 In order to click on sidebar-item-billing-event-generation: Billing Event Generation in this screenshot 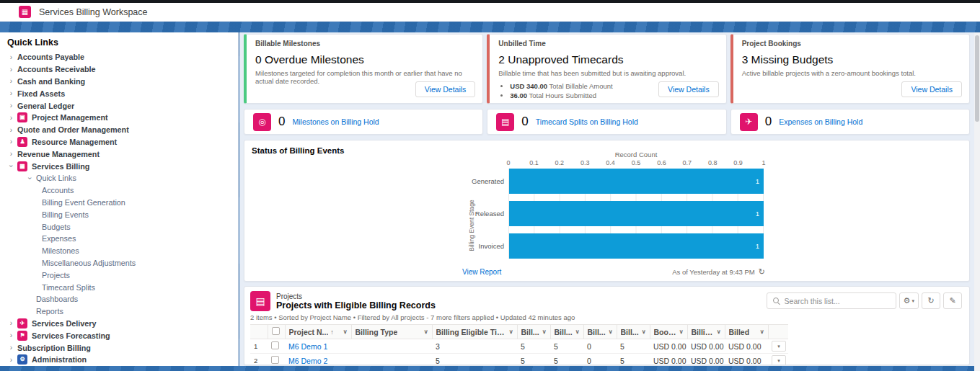, I will do `click(119, 203)`.